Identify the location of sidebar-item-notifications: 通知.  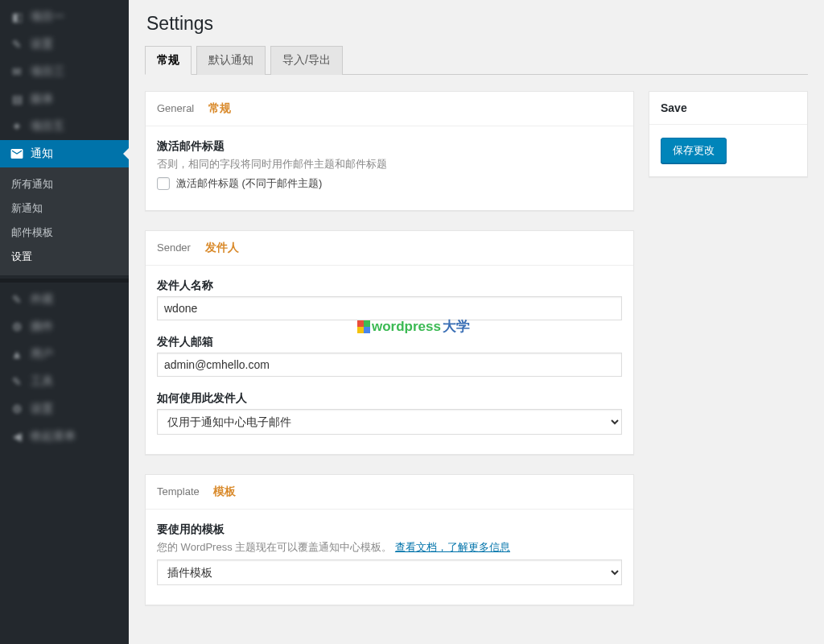
(64, 154).